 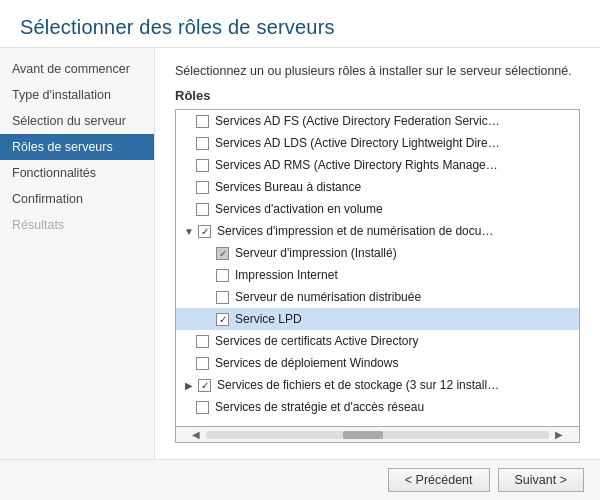 What do you see at coordinates (189, 385) in the screenshot?
I see `expand-icon-fichiers: ▶` at bounding box center [189, 385].